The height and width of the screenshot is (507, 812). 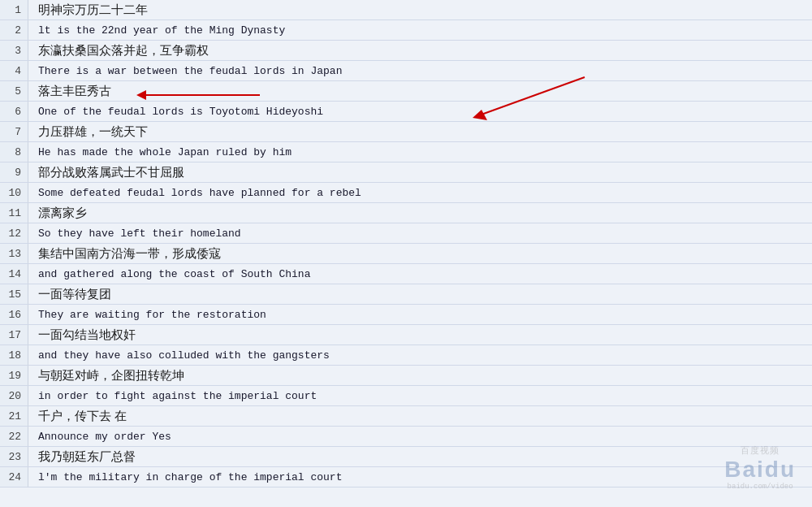 What do you see at coordinates (15, 396) in the screenshot?
I see `line-number: 20` at bounding box center [15, 396].